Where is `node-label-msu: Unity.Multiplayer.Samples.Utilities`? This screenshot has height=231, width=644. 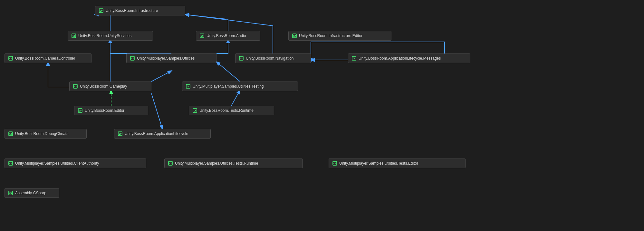
node-label-msu: Unity.Multiplayer.Samples.Utilities is located at coordinates (166, 58).